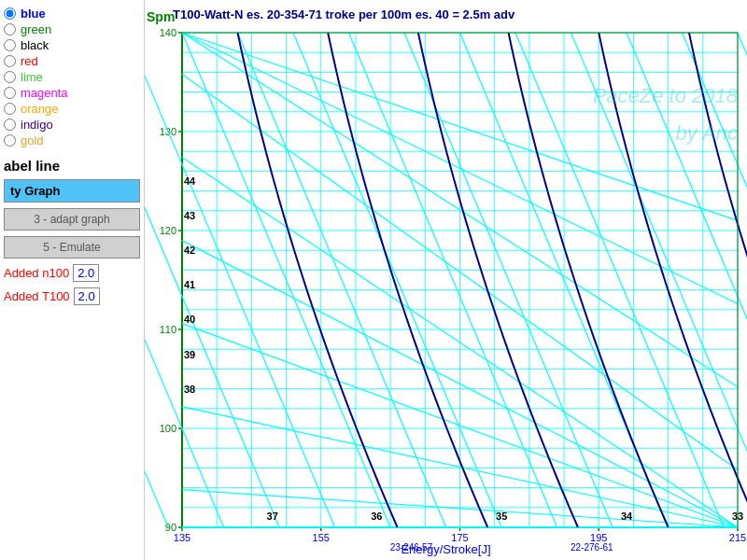 This screenshot has height=560, width=747. What do you see at coordinates (72, 140) in the screenshot?
I see `radio-item-gold: gold` at bounding box center [72, 140].